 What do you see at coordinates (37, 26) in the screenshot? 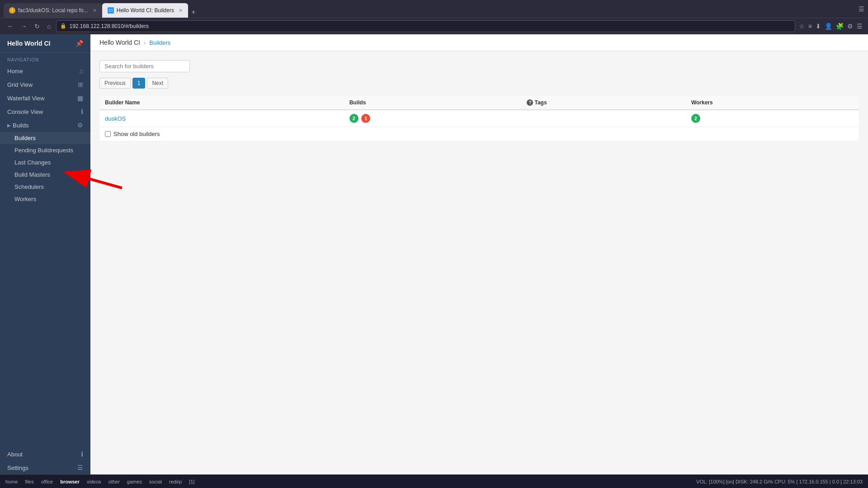
I see `reload-button: ↻` at bounding box center [37, 26].